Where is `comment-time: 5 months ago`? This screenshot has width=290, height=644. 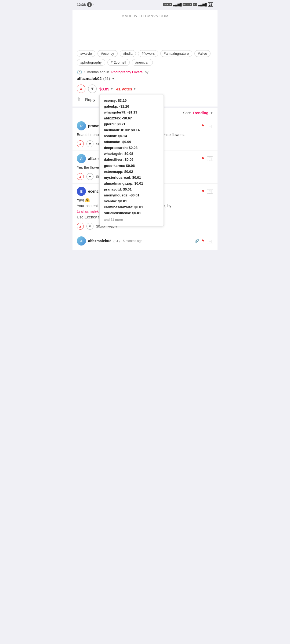 comment-time: 5 months ago is located at coordinates (133, 241).